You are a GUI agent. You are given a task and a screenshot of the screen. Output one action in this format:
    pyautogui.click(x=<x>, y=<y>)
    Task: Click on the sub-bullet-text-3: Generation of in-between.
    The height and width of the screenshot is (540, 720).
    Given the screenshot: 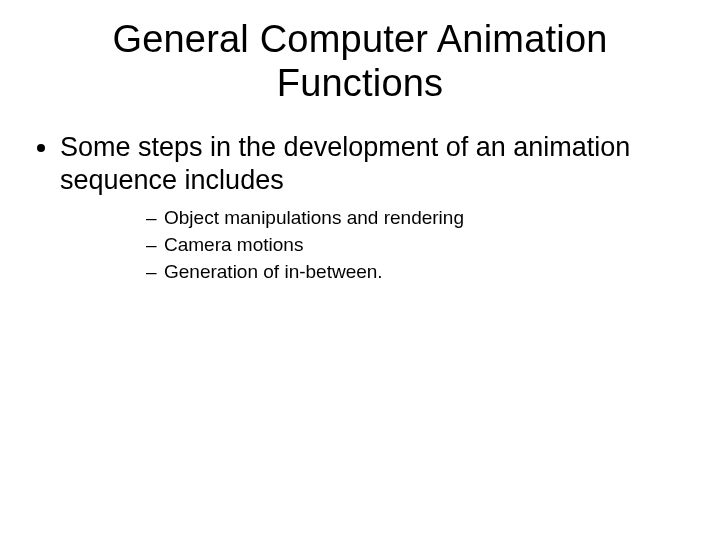 What is the action you would take?
    pyautogui.click(x=274, y=272)
    